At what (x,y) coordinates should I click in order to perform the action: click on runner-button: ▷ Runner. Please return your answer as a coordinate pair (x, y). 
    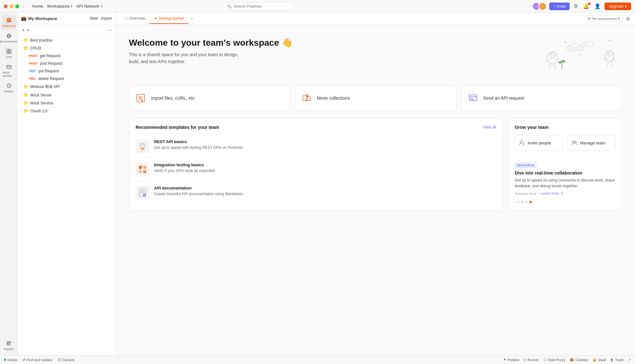
    Looking at the image, I should click on (531, 360).